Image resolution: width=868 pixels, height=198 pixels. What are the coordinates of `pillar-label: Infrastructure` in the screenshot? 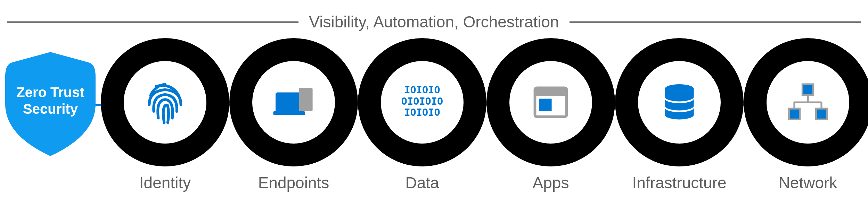 It's located at (680, 183).